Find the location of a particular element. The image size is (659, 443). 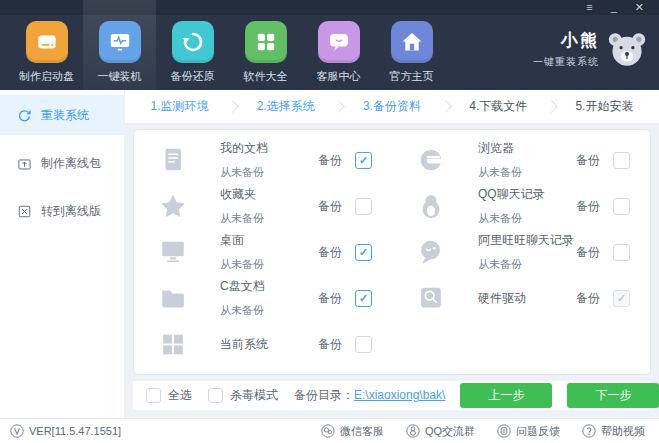

nav-item-label: 官方主页 is located at coordinates (412, 76).